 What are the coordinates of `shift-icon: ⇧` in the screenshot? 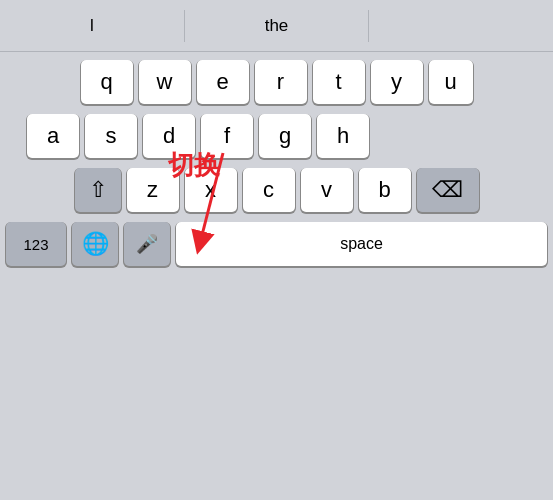 It's located at (98, 190).